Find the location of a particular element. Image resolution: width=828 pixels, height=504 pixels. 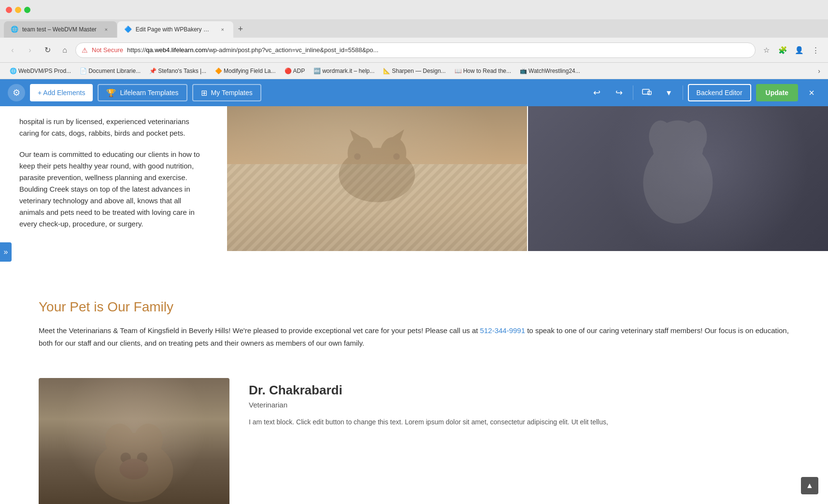

doctor-image-wrapper is located at coordinates (134, 441).